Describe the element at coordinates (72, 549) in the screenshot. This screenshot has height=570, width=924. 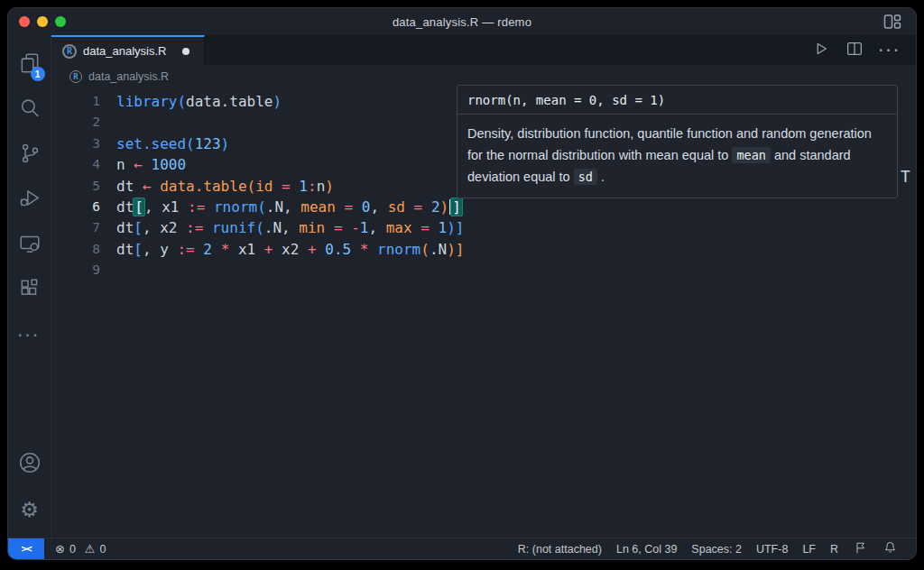
I see `errors-count: 0` at that location.